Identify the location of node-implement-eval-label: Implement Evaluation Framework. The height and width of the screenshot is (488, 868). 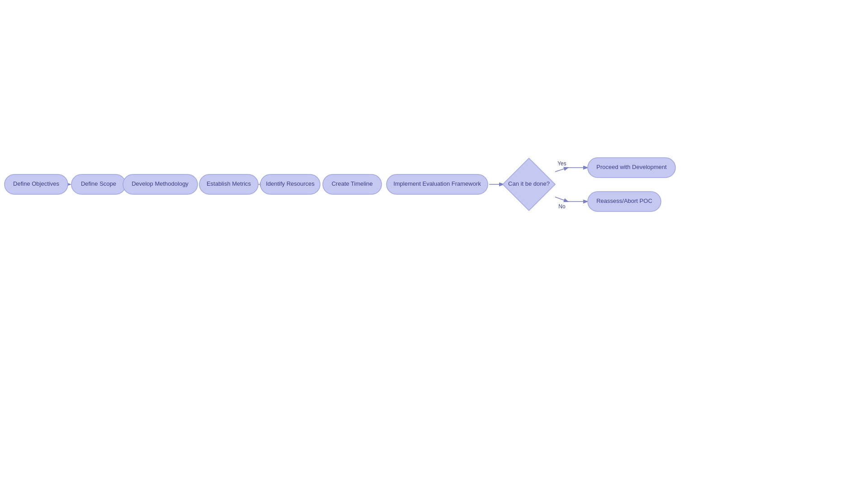
(437, 183).